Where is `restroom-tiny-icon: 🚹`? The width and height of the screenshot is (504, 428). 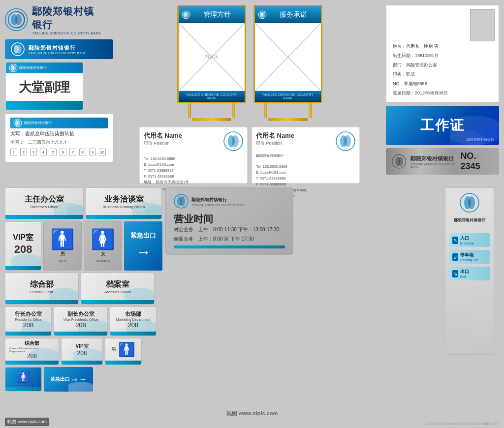
restroom-tiny-icon: 🚹 is located at coordinates (24, 377).